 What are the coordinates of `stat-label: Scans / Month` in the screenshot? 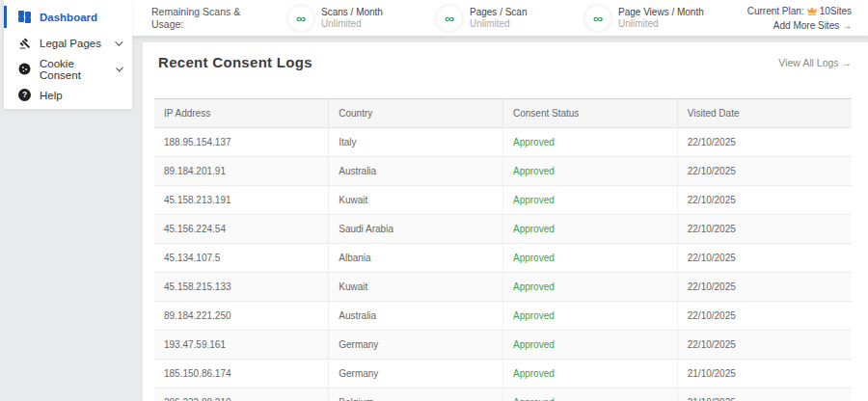 It's located at (352, 12).